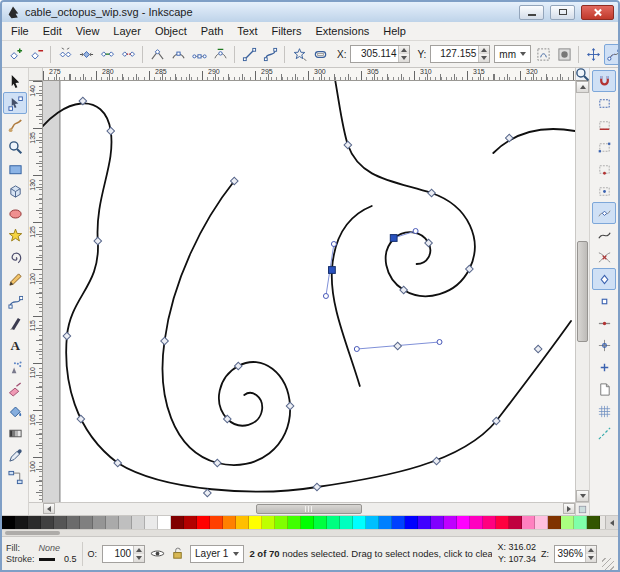  What do you see at coordinates (598, 12) in the screenshot?
I see `close-button` at bounding box center [598, 12].